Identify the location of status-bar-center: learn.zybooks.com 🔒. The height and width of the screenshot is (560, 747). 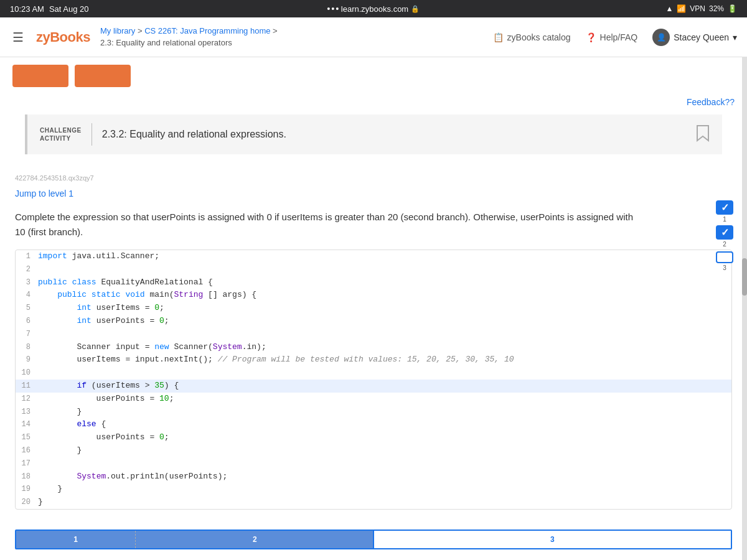
(374, 9).